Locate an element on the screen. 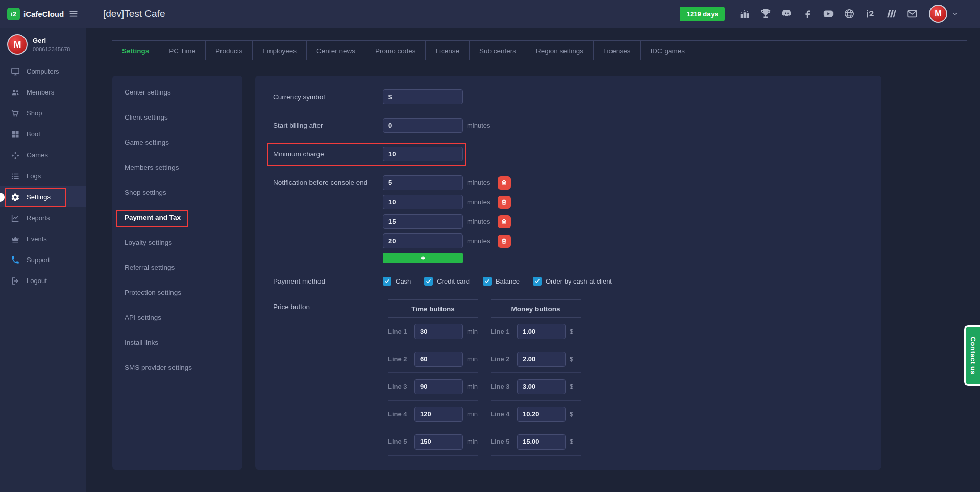  sidebar-item-games: Games is located at coordinates (43, 155).